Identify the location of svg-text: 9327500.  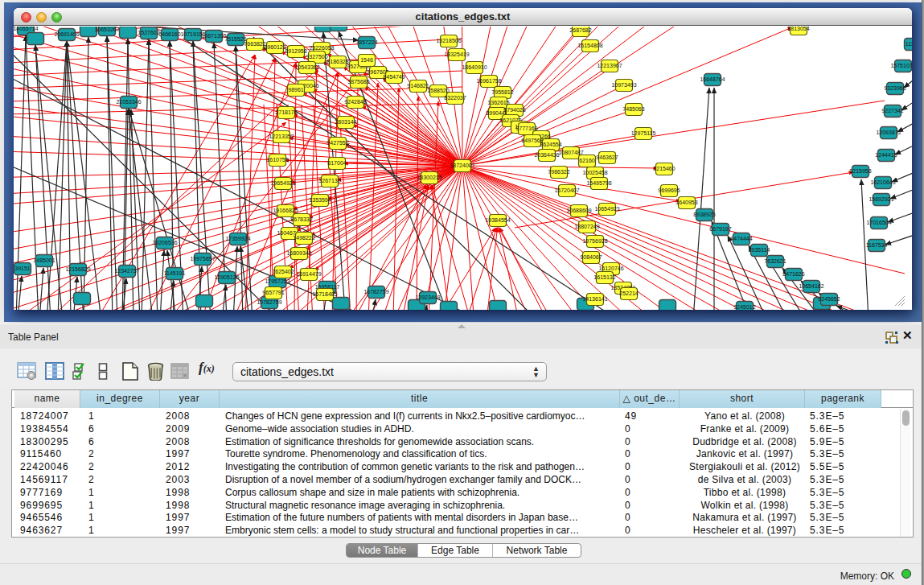
(317, 56).